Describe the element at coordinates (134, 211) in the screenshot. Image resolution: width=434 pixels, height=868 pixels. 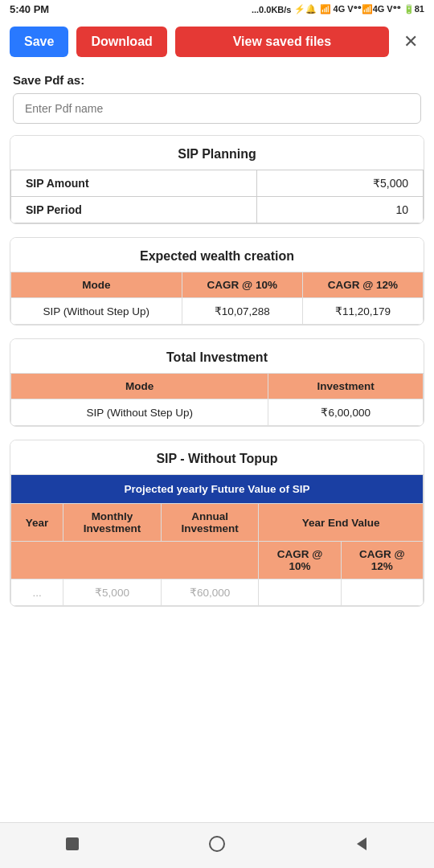
I see `sip-period-label: SIP Period` at that location.